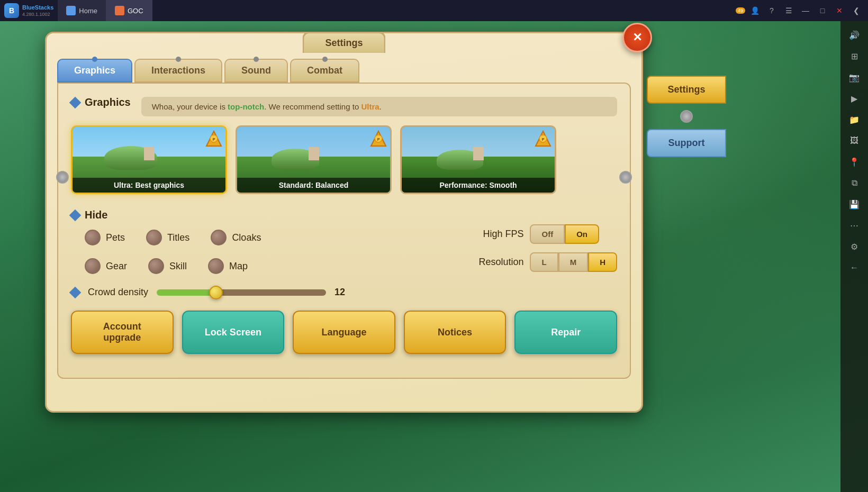  Describe the element at coordinates (214, 139) in the screenshot. I see `preview-badge-svg-ultra: P` at that location.